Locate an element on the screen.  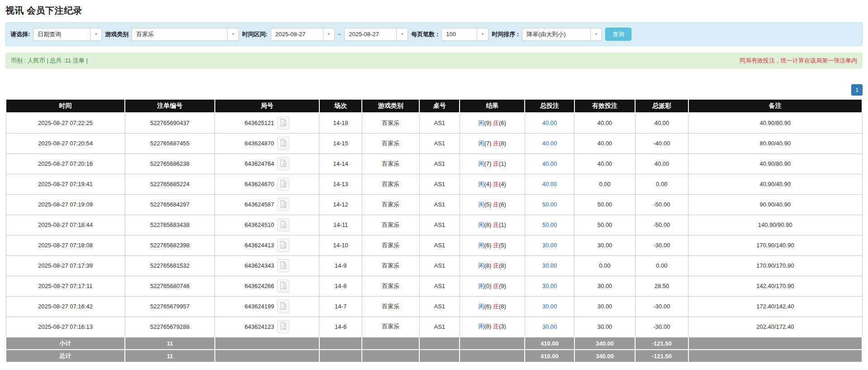
cell-session: 14-18 is located at coordinates (341, 123).